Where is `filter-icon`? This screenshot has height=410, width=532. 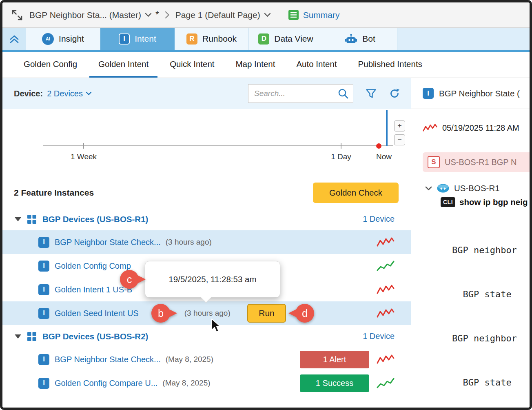 filter-icon is located at coordinates (371, 94).